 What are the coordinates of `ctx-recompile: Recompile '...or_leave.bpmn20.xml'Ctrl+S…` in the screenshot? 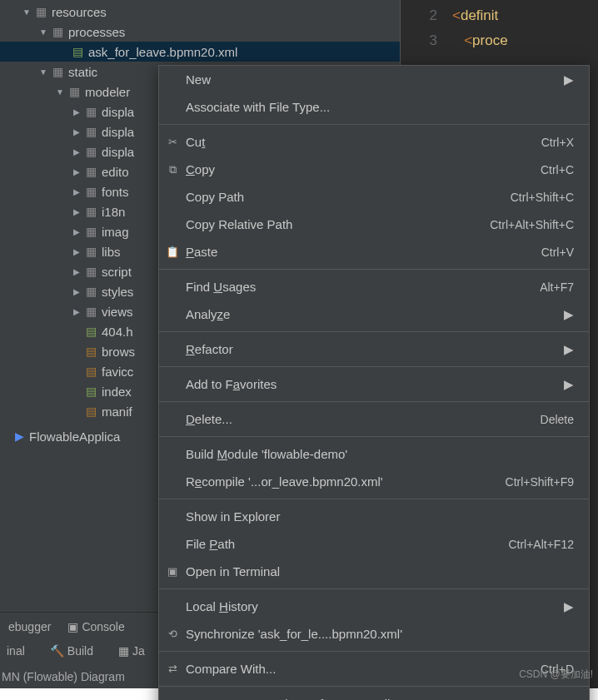 It's located at (374, 481).